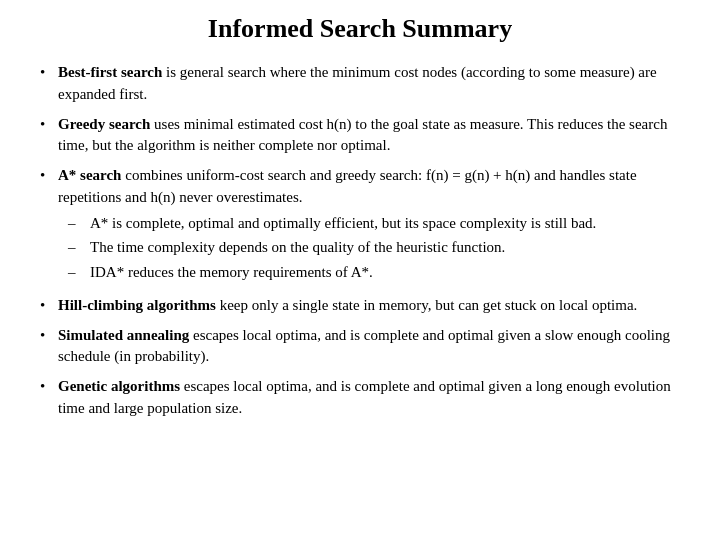  I want to click on list-item: • Greedy search uses minimal estimated c…, so click(360, 136).